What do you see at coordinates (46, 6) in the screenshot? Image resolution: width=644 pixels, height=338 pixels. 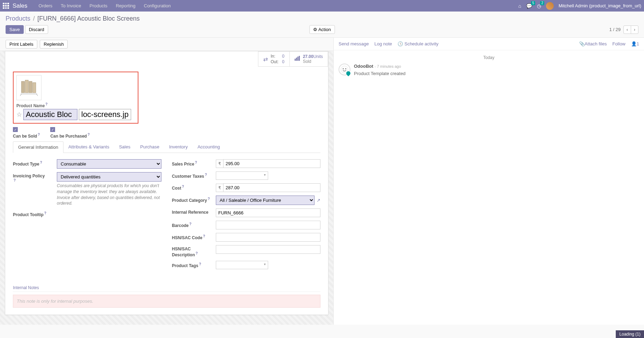 I see `nav-orders: Orders` at bounding box center [46, 6].